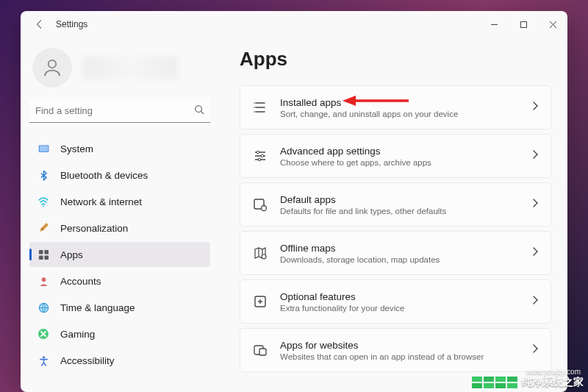  Describe the element at coordinates (120, 71) in the screenshot. I see `user-info` at that location.